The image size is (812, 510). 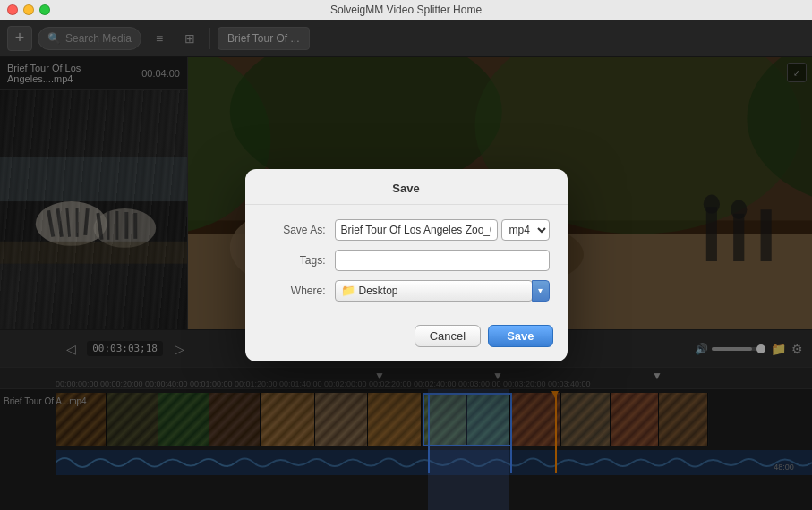 I want to click on dialog-save-button: Save, so click(x=520, y=336).